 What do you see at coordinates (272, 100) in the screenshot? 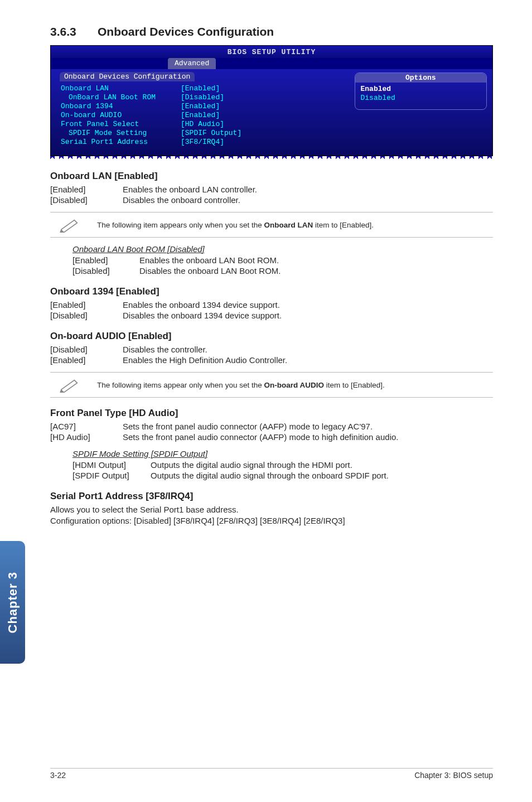
I see `bios-panel: BIOS SETUP UTILITY Advanced Onboard Devi…` at bounding box center [272, 100].